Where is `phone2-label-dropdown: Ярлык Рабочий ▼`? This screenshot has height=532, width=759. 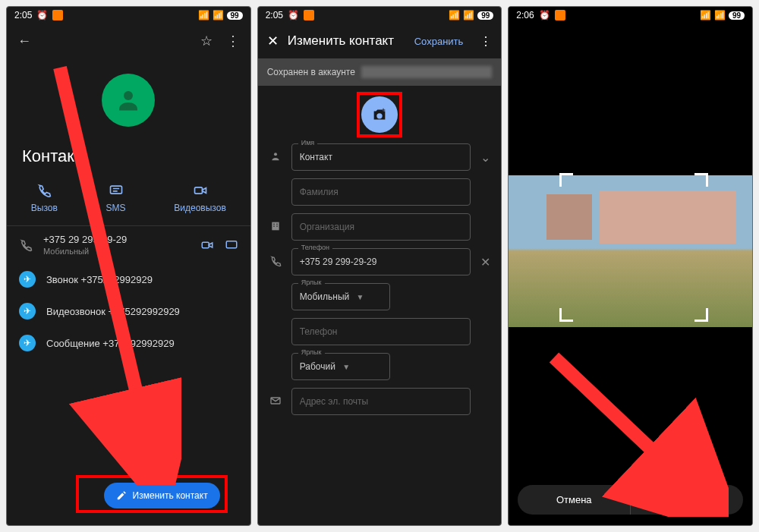
phone2-label-dropdown: Ярлык Рабочий ▼ is located at coordinates (341, 367).